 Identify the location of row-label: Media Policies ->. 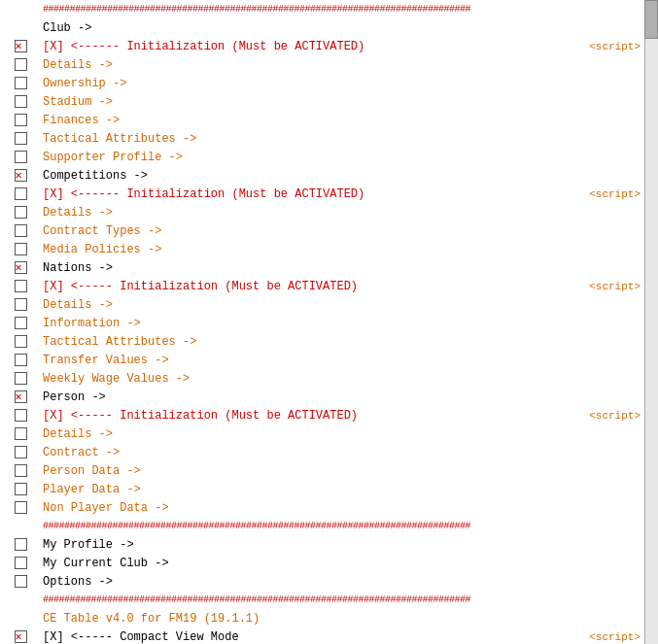
(311, 250).